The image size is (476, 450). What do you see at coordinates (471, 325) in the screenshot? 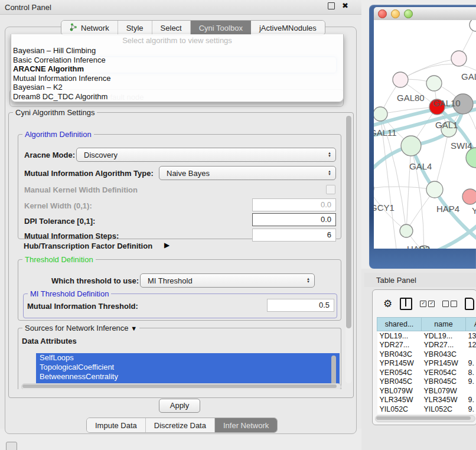
I see `column-header: A` at bounding box center [471, 325].